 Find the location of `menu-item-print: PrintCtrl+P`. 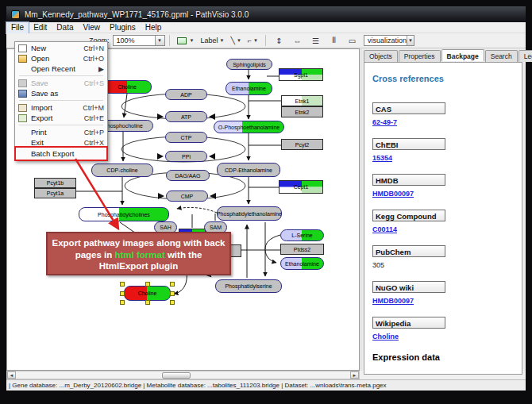

menu-item-print: PrintCtrl+P is located at coordinates (61, 132).